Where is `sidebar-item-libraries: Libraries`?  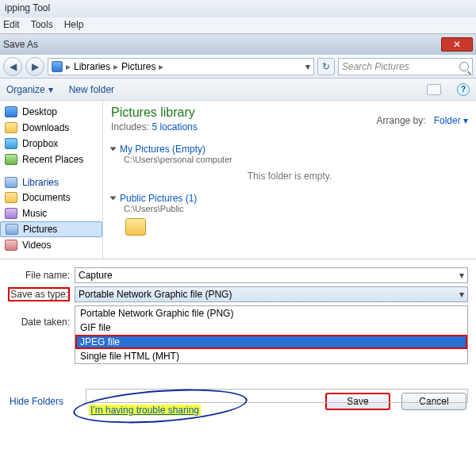
sidebar-item-libraries: Libraries is located at coordinates (51, 182).